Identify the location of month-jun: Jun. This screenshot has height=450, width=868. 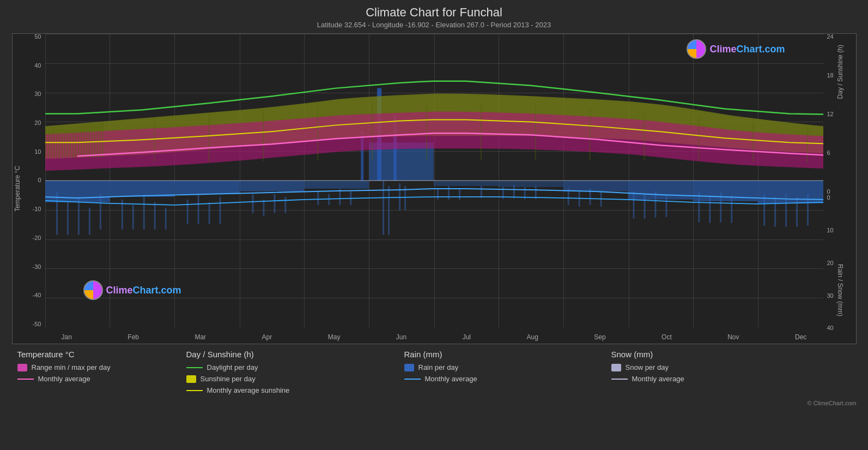
(401, 337).